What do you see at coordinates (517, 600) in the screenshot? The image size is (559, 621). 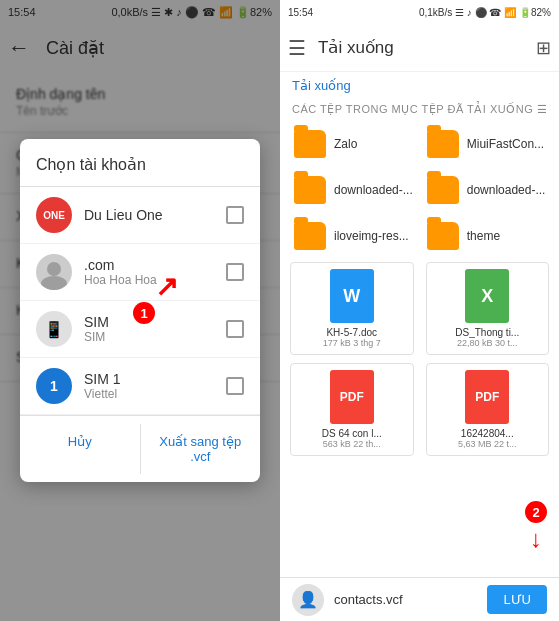 I see `save-button: LƯU` at bounding box center [517, 600].